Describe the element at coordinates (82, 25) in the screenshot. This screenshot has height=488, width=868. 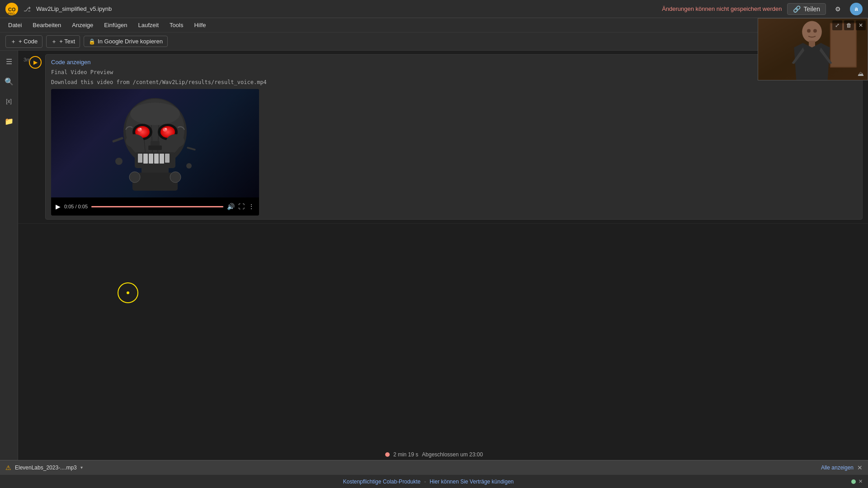
I see `menu-anzeige: Anzeige` at that location.